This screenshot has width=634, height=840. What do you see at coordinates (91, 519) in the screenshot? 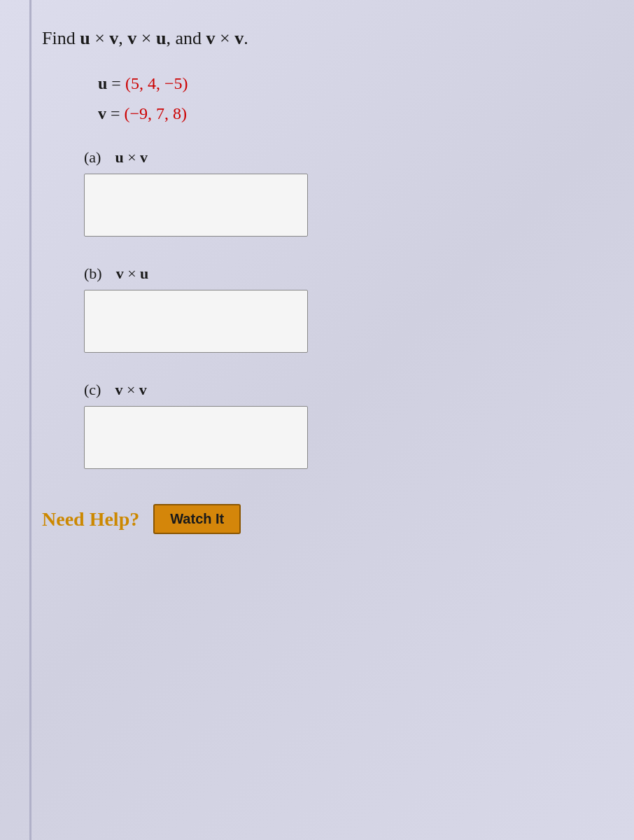
I see `need-help-text: Need Help?` at bounding box center [91, 519].